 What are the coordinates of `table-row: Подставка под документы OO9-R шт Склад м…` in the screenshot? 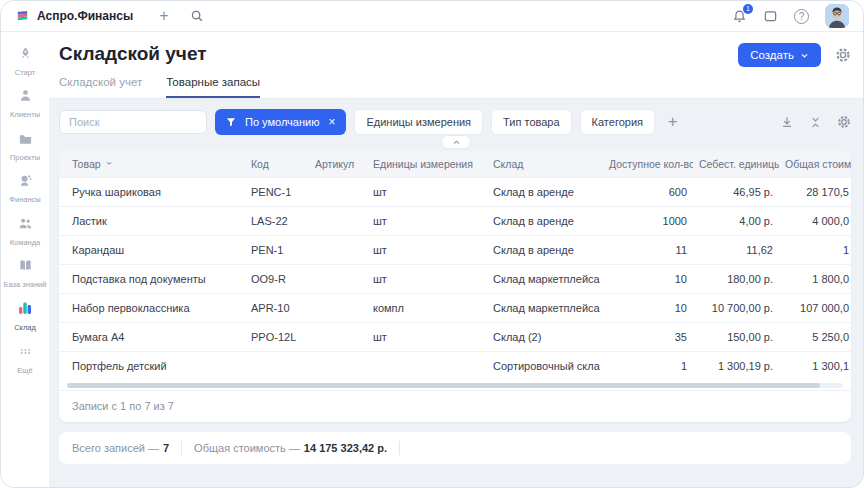 It's located at (455, 278).